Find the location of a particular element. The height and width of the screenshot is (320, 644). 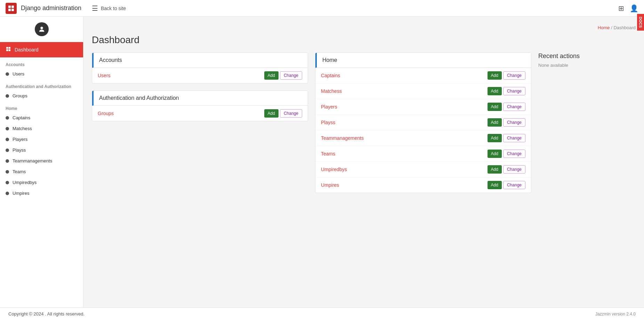

home-playss-actions: Add Change is located at coordinates (506, 122).